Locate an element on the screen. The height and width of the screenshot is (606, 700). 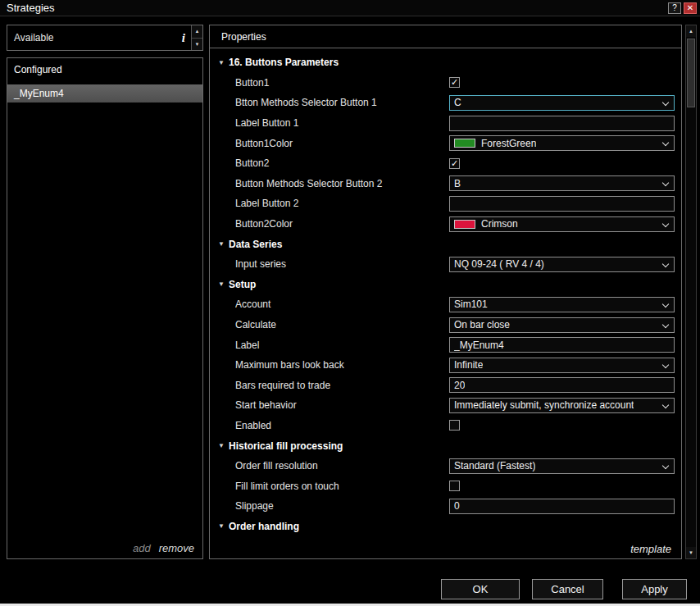
property-row: Order fill resolutionStandard (Fastest) is located at coordinates (446, 466).